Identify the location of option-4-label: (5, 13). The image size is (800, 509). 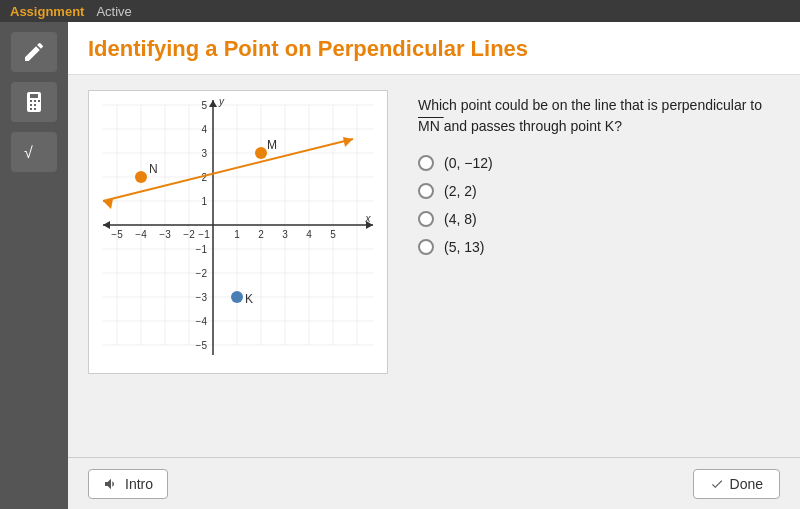
(464, 247).